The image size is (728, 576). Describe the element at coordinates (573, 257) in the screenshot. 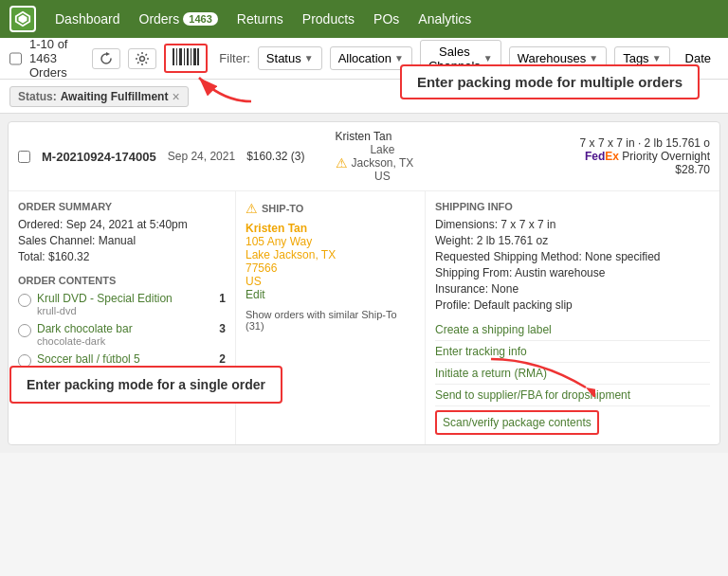

I see `ship-requested-method: Requested Shipping Method: None specifie…` at that location.